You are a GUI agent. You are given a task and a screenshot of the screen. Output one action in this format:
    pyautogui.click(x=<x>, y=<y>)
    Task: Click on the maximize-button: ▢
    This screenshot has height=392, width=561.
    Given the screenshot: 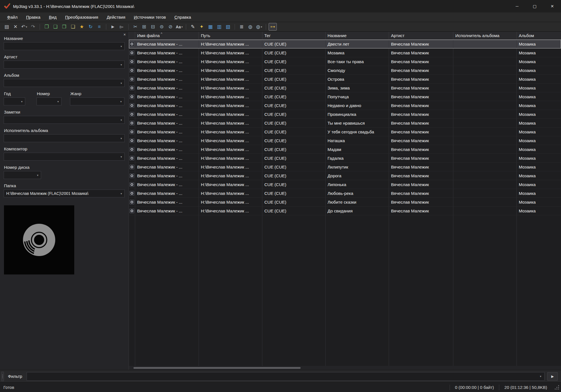 What is the action you would take?
    pyautogui.click(x=535, y=6)
    